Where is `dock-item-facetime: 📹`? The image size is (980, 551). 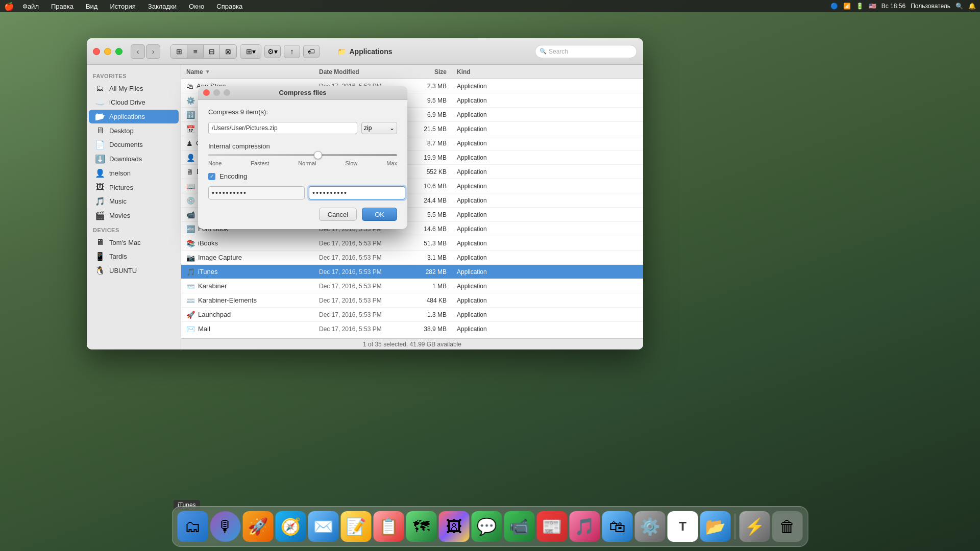 dock-item-facetime: 📹 is located at coordinates (520, 527).